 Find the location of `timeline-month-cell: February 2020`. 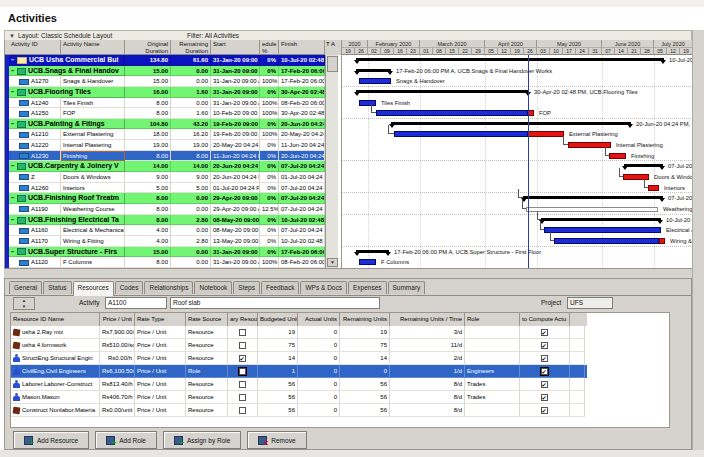

timeline-month-cell: February 2020 is located at coordinates (394, 44).